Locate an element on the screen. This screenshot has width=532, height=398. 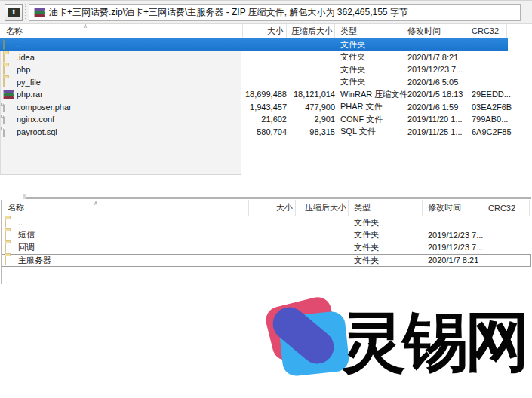
file-crc: 29EEDD... is located at coordinates (498, 95).